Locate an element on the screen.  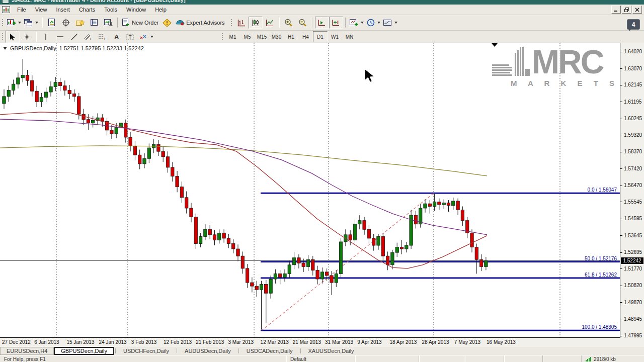
market-watch-button is located at coordinates (52, 23).